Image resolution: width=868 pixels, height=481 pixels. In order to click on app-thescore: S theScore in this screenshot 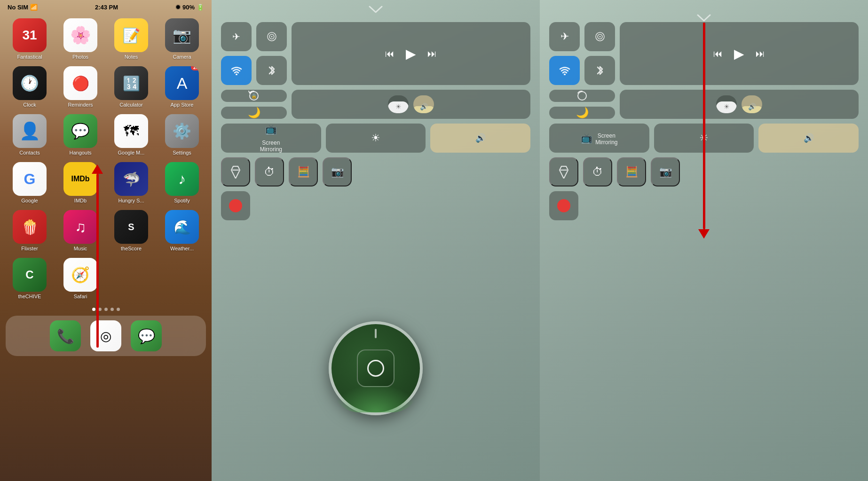, I will do `click(131, 231)`.